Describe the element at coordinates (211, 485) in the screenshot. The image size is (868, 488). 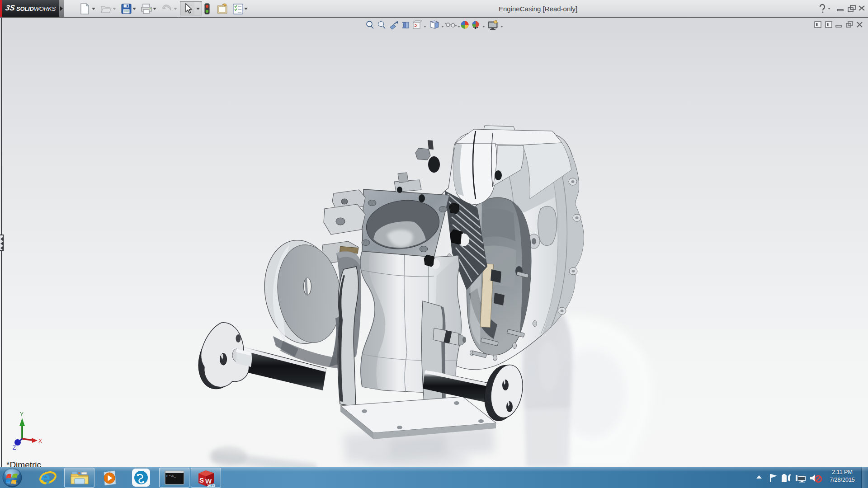
I see `svg-text: 2015` at that location.